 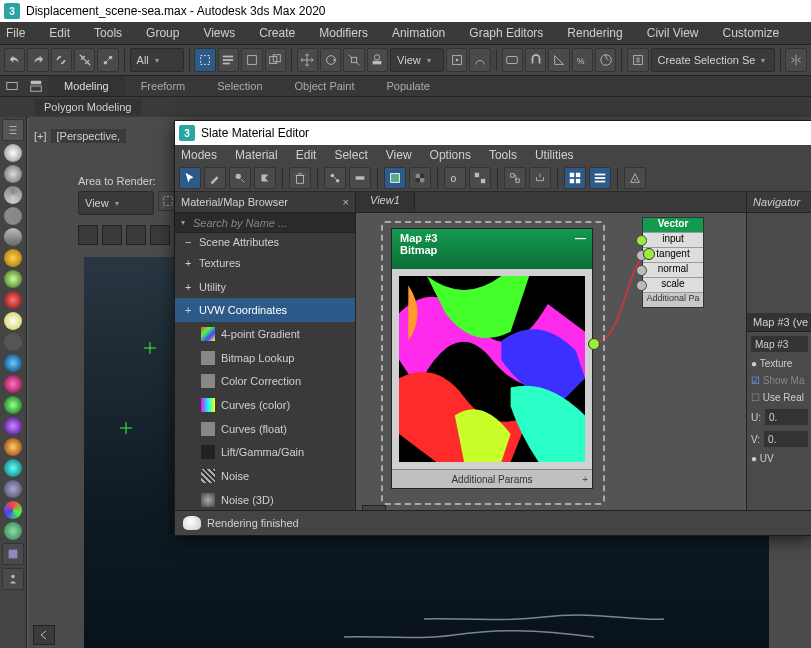 What do you see at coordinates (13, 174) in the screenshot?
I see `create-geosphere-icon` at bounding box center [13, 174].